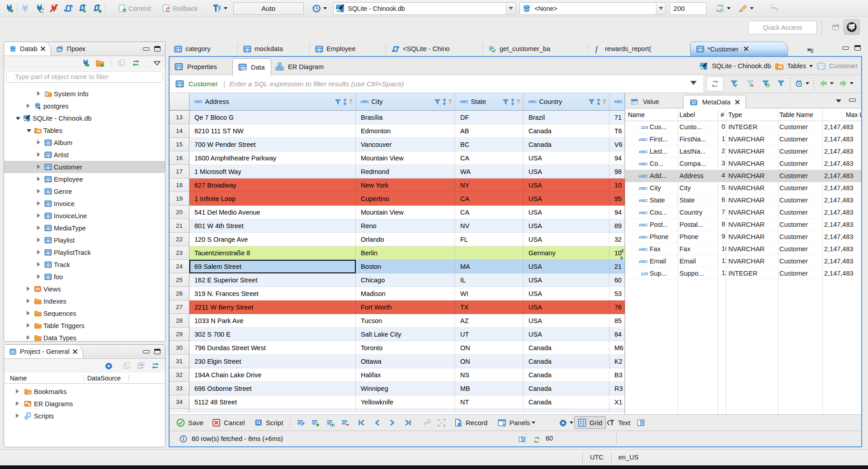  What do you see at coordinates (85, 155) in the screenshot?
I see `tree-item-artist: Artist` at bounding box center [85, 155].